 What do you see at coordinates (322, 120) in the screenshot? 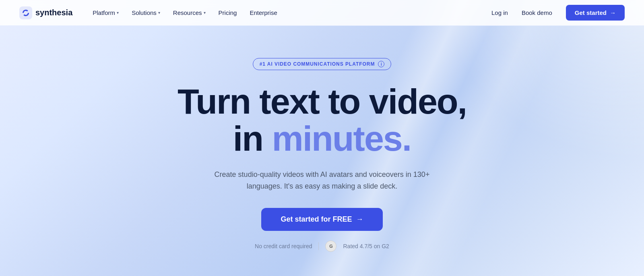
I see `hero-title: Turn text to video, in minutes.` at bounding box center [322, 120].